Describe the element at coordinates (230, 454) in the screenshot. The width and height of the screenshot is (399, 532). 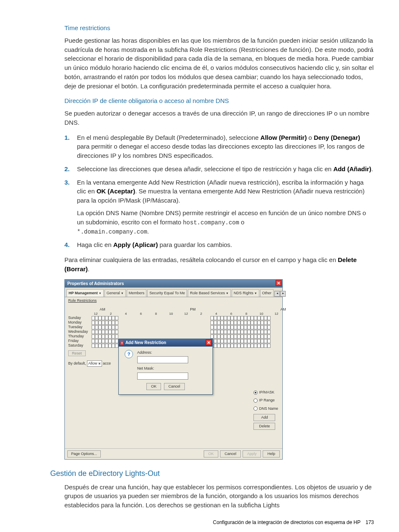
I see `dialog-cancel-button: Cancel` at that location.